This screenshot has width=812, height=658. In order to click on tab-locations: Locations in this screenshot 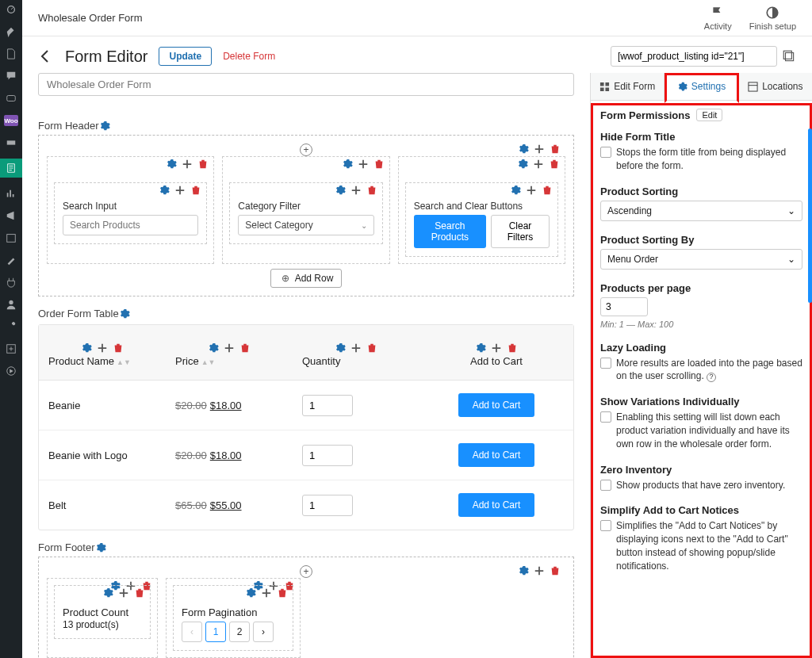, I will do `click(776, 86)`.